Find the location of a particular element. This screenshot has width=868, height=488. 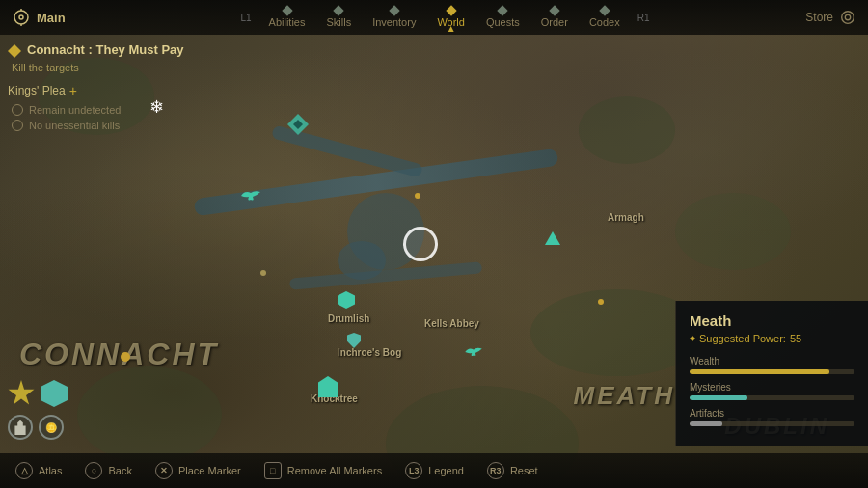

stat-mysteries: Mysteries is located at coordinates (772, 392).